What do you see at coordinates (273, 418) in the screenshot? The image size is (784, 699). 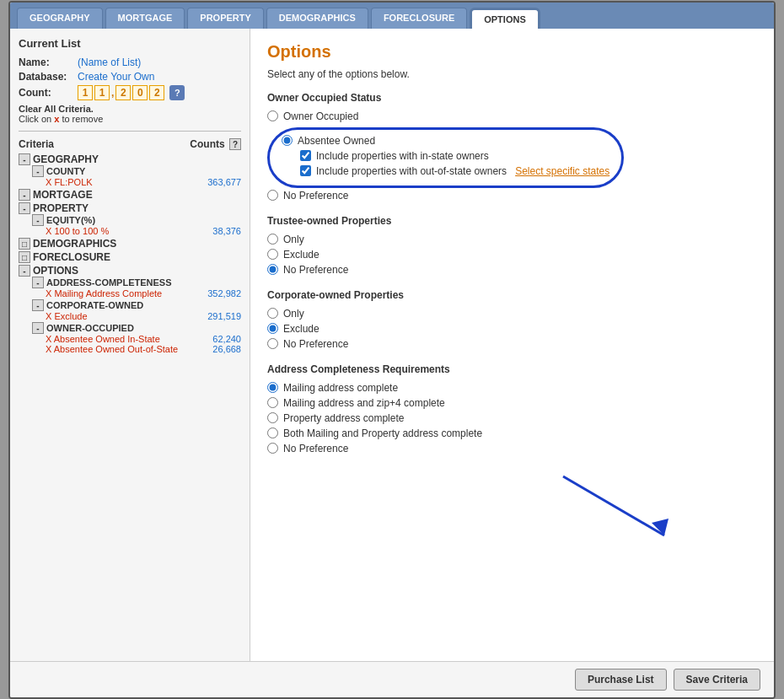 I see `radio-property-address-input` at bounding box center [273, 418].